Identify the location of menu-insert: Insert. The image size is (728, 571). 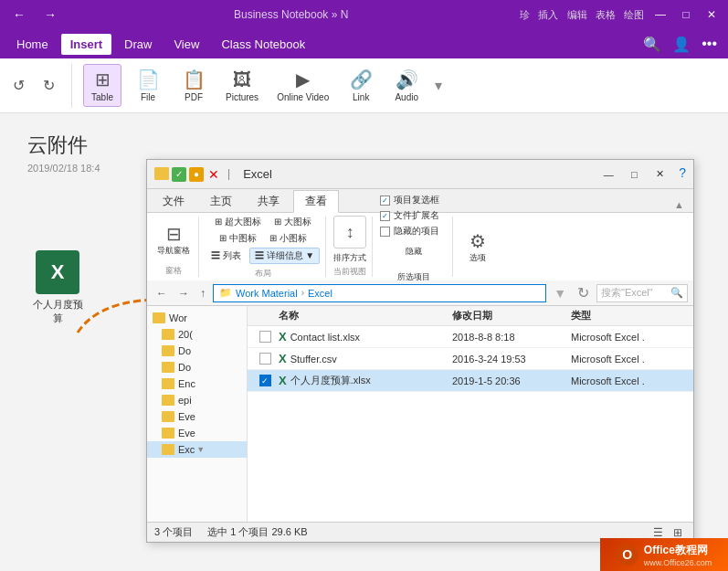
(86, 44).